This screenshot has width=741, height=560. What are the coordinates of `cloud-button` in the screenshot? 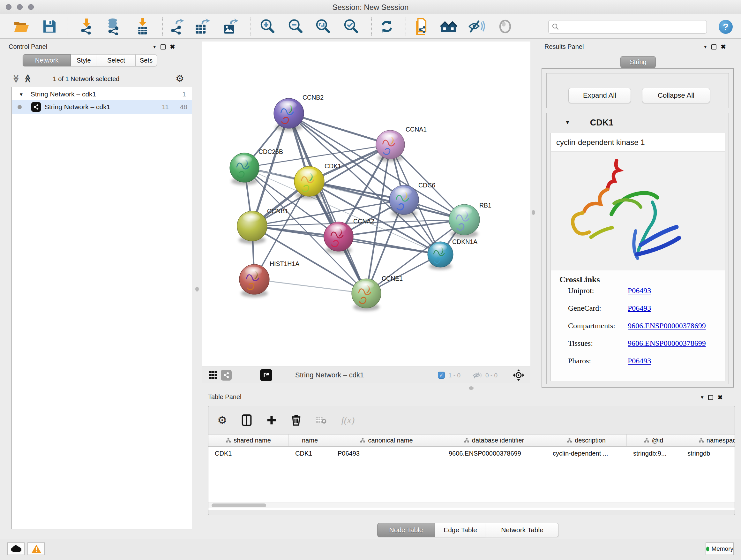 It's located at (16, 549).